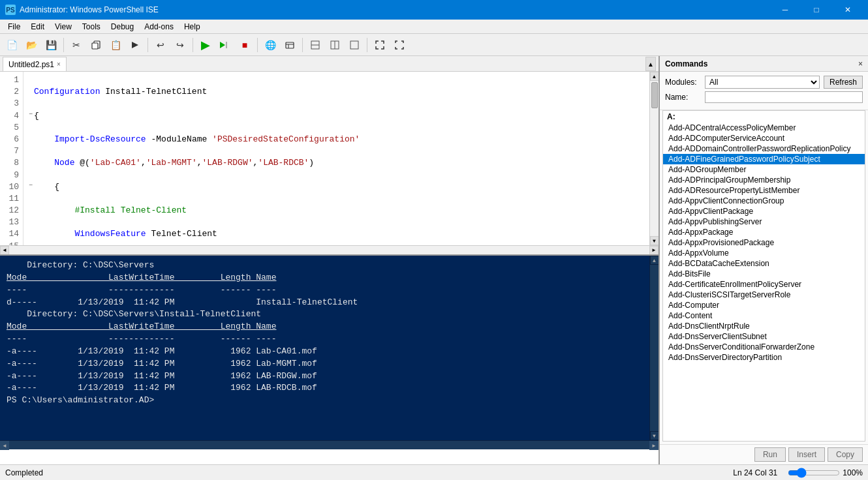  What do you see at coordinates (59, 64) in the screenshot?
I see `tab-close-button: ×` at bounding box center [59, 64].